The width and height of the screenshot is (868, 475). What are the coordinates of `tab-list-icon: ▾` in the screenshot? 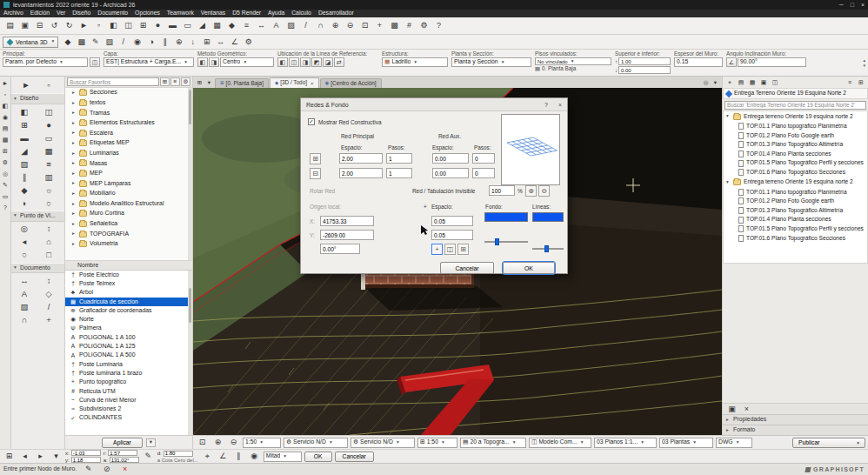 It's located at (209, 84).